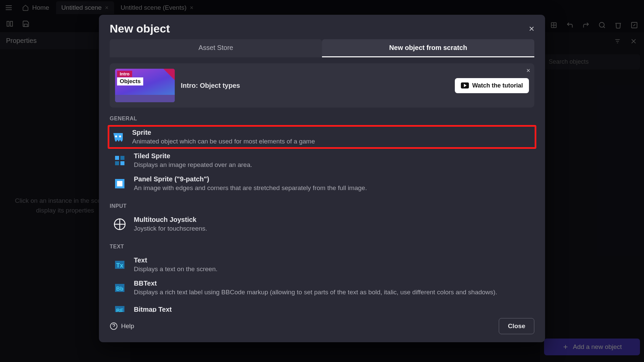 The width and height of the screenshot is (644, 362). What do you see at coordinates (498, 86) in the screenshot?
I see `button-label: Watch the tutorial` at bounding box center [498, 86].